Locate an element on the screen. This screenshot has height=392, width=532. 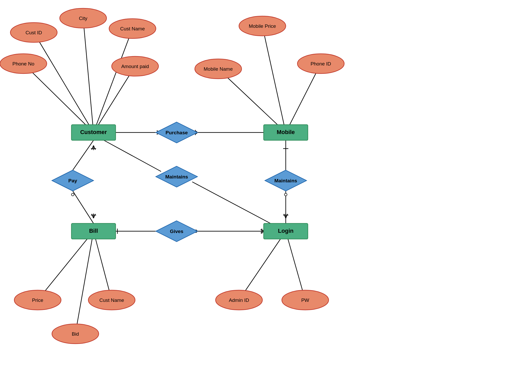
svg-text: Login is located at coordinates (286, 231).